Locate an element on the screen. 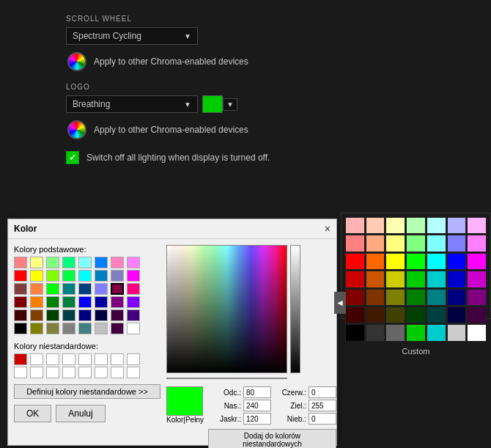 This screenshot has height=448, width=491. collapse-arrow-button: ◄ is located at coordinates (340, 303).